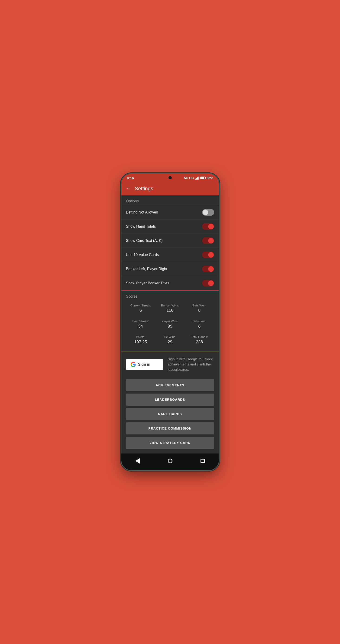  Describe the element at coordinates (170, 321) in the screenshot. I see `scores-section: Scores Current Streak: 6 Banker Wins: 11…` at that location.